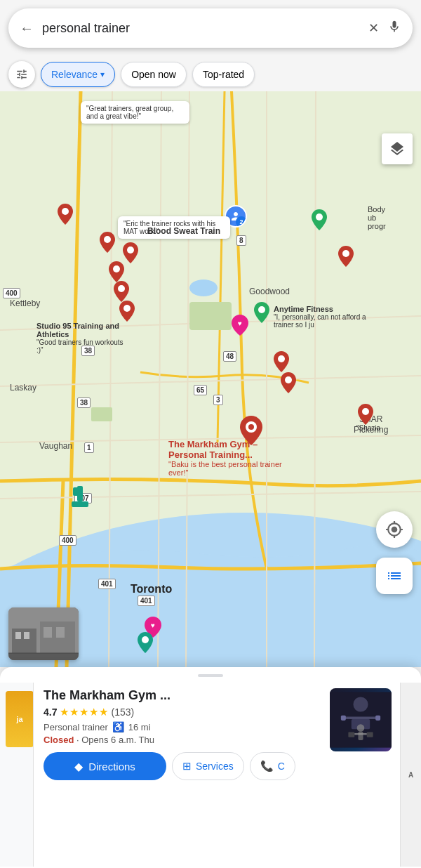  I want to click on list-view-button, so click(394, 576).